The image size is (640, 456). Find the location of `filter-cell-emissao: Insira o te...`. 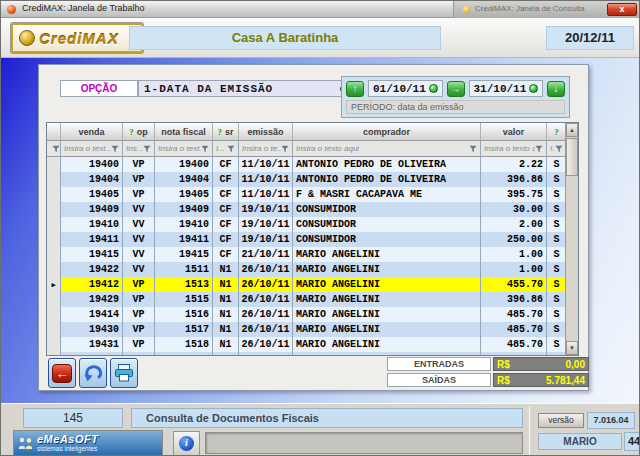

filter-cell-emissao: Insira o te... is located at coordinates (266, 149).